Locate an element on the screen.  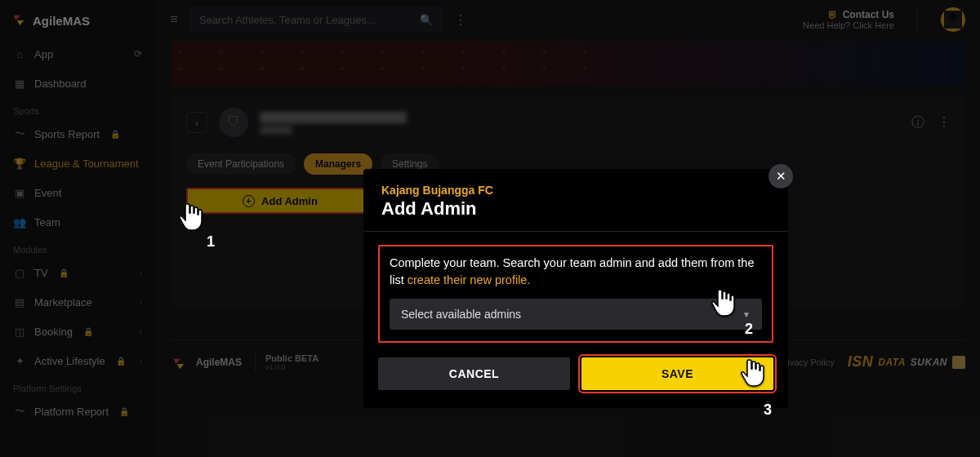
sidebar-item-label: Marketplace is located at coordinates (64, 302).